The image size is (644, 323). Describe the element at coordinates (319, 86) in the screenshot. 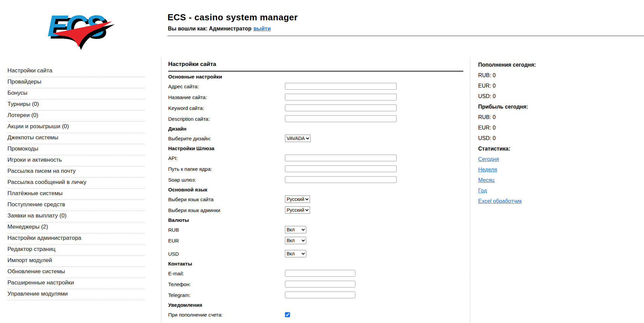

I see `form-row: Адрес сайта:` at that location.